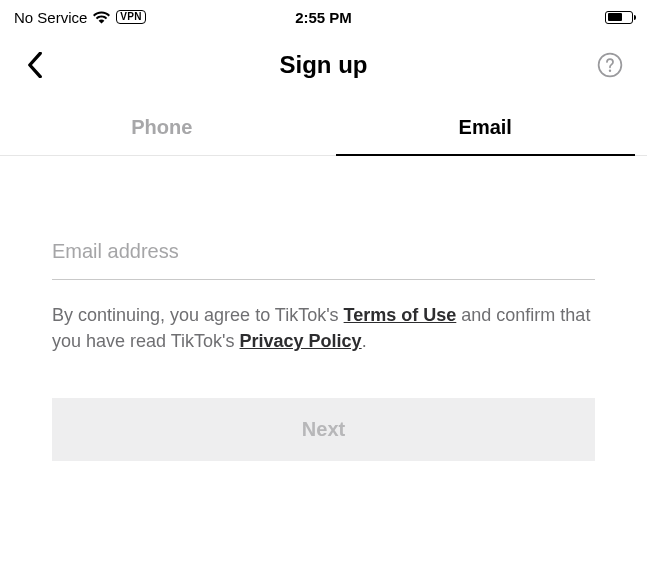 Image resolution: width=647 pixels, height=573 pixels. Describe the element at coordinates (324, 430) in the screenshot. I see `next-button: Next` at that location.